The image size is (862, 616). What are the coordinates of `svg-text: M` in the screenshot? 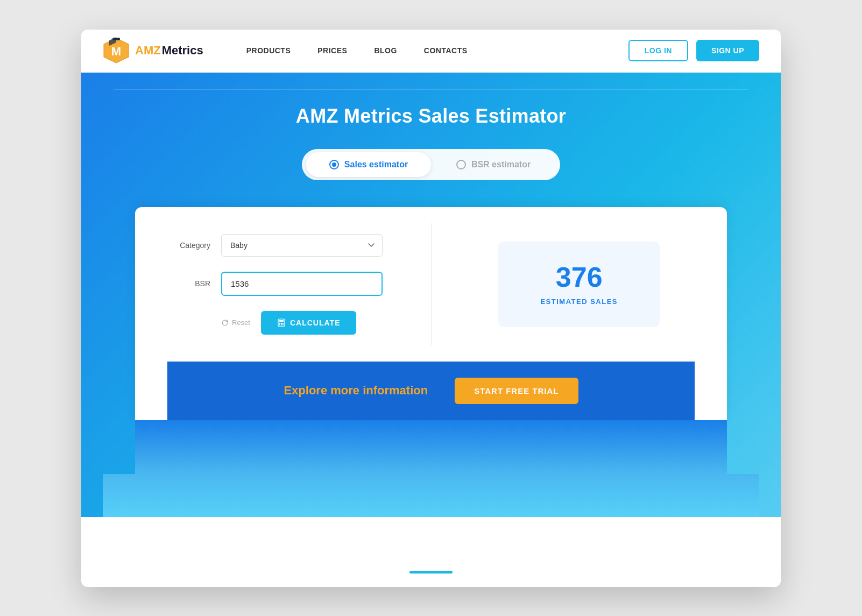 It's located at (116, 52).